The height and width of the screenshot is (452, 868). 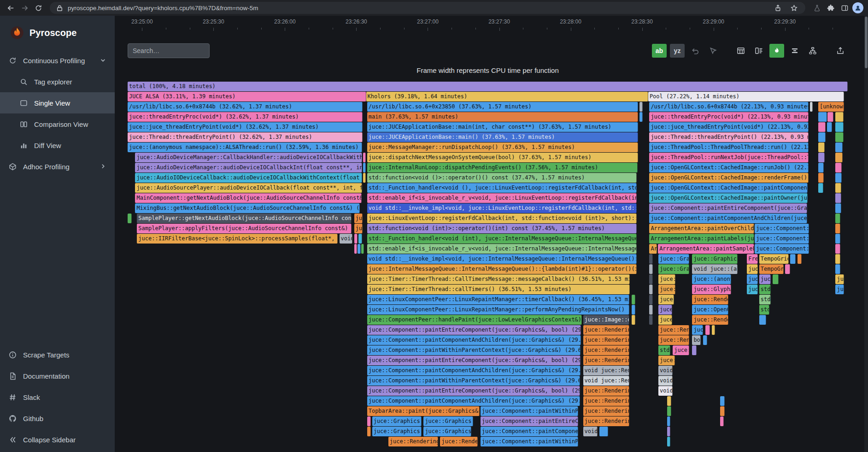 I want to click on flame-bar: juce::Timer::TimerThread::CallTimersMess…, so click(x=499, y=280).